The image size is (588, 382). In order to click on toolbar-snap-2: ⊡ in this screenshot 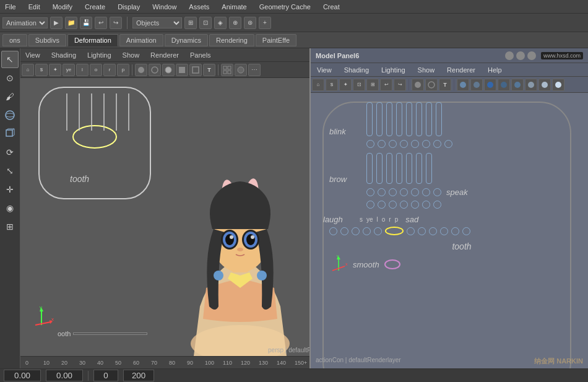, I will do `click(205, 23)`.